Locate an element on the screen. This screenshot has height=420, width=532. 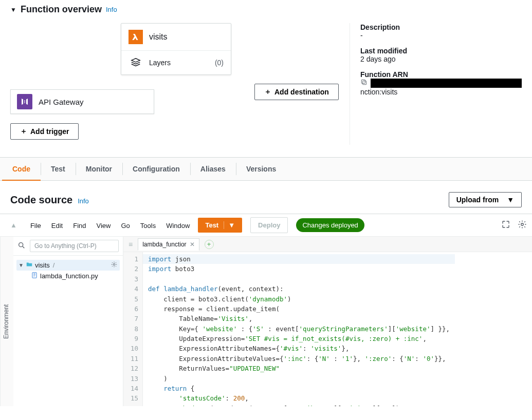
layers-row: Layers (0) is located at coordinates (176, 63).